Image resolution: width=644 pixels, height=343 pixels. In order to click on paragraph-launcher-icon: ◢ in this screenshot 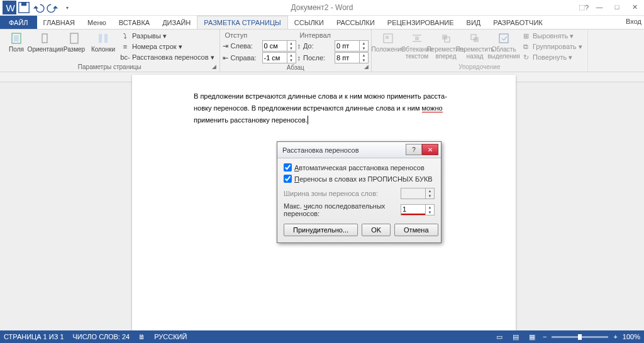, I will do `click(366, 67)`.